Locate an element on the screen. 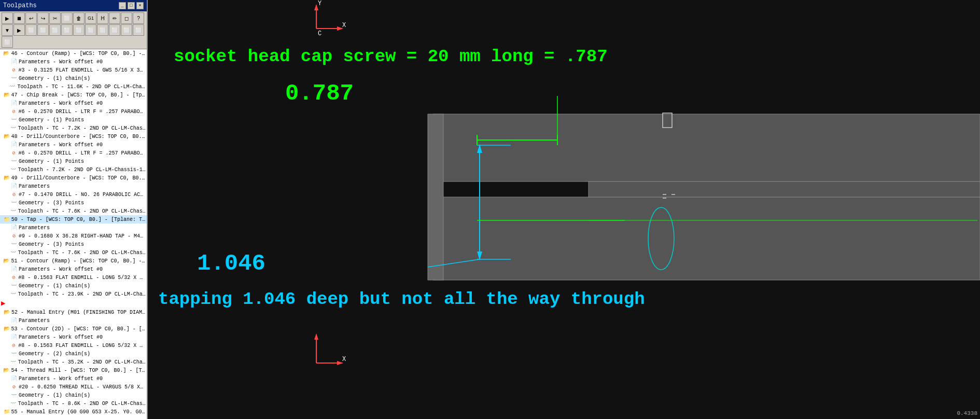  tree-item-op53: 📂 53 - Contour (2D) - [WCS: TOP C0, B0.]… is located at coordinates (74, 329).